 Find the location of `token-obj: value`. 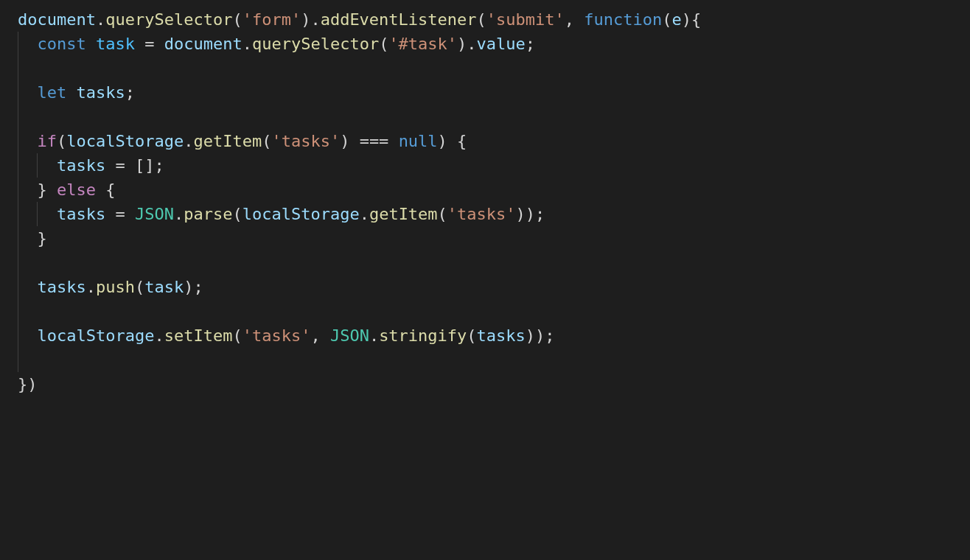

token-obj: value is located at coordinates (501, 44).